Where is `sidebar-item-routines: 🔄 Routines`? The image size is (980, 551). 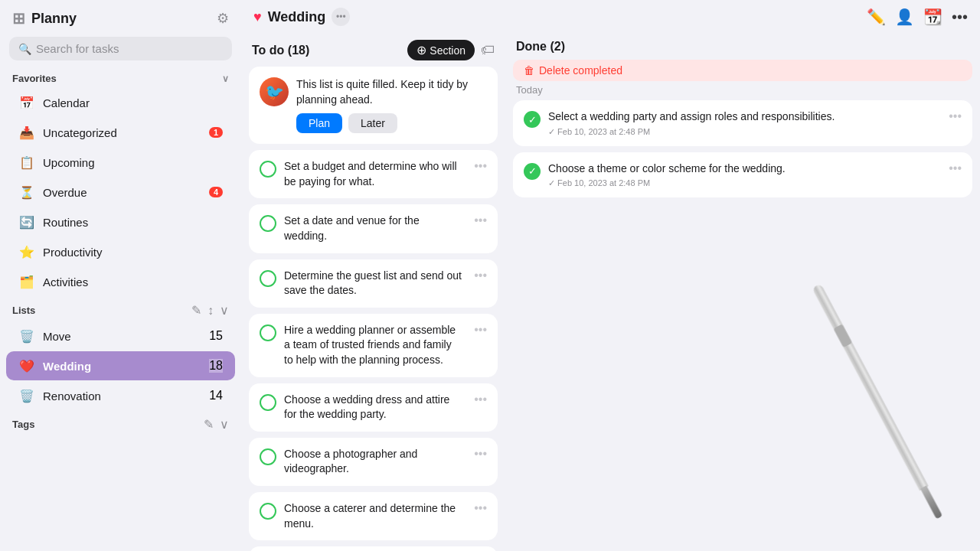
sidebar-item-routines: 🔄 Routines is located at coordinates (121, 222).